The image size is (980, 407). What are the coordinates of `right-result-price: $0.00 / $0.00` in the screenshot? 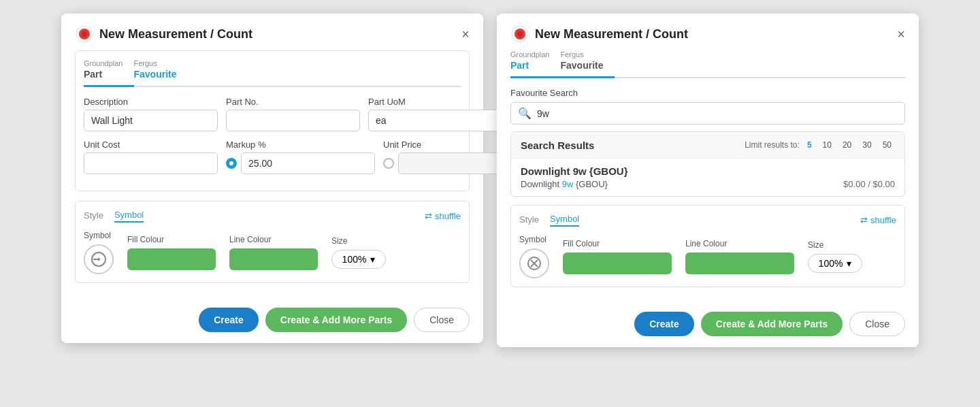 It's located at (869, 184).